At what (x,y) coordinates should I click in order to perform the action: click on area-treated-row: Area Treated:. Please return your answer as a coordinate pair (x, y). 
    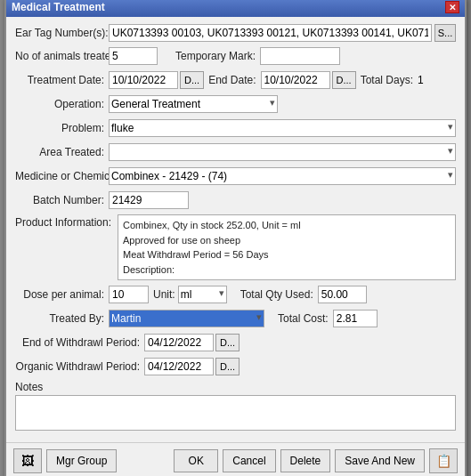
    Looking at the image, I should click on (235, 152).